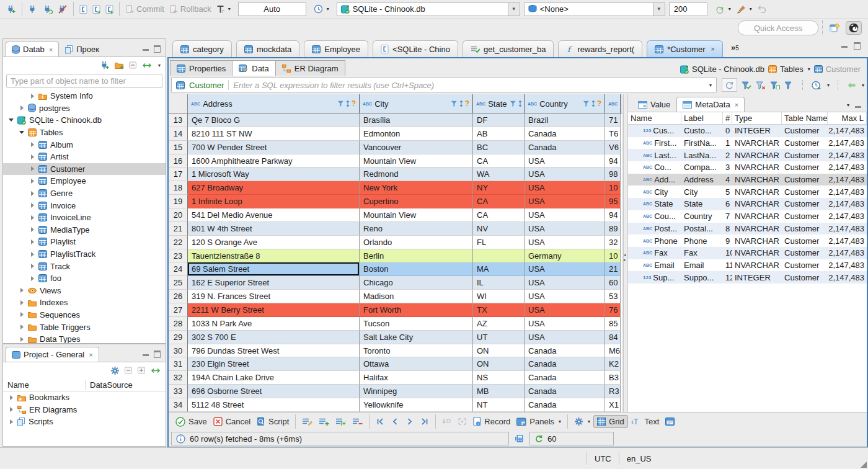 The width and height of the screenshot is (868, 469). I want to click on data-cell: CA, so click(498, 161).